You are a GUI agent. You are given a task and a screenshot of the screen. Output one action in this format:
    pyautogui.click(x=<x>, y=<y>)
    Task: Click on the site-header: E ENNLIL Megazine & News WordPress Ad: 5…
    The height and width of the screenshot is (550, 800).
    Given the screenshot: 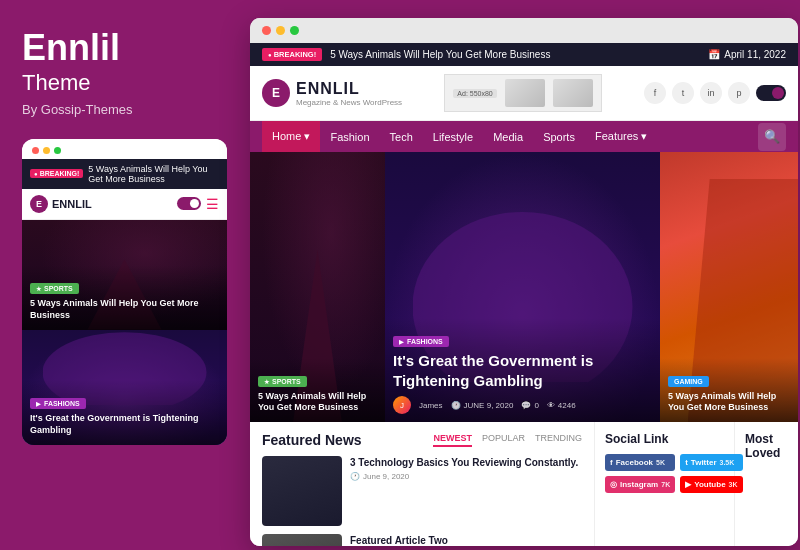 What is the action you would take?
    pyautogui.click(x=524, y=94)
    